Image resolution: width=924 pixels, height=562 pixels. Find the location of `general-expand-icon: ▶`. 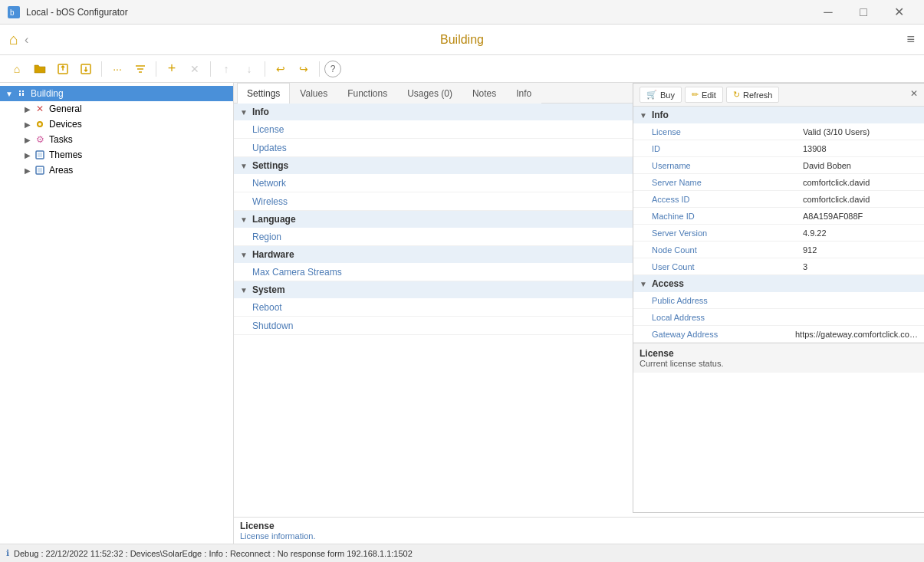

general-expand-icon: ▶ is located at coordinates (28, 109).